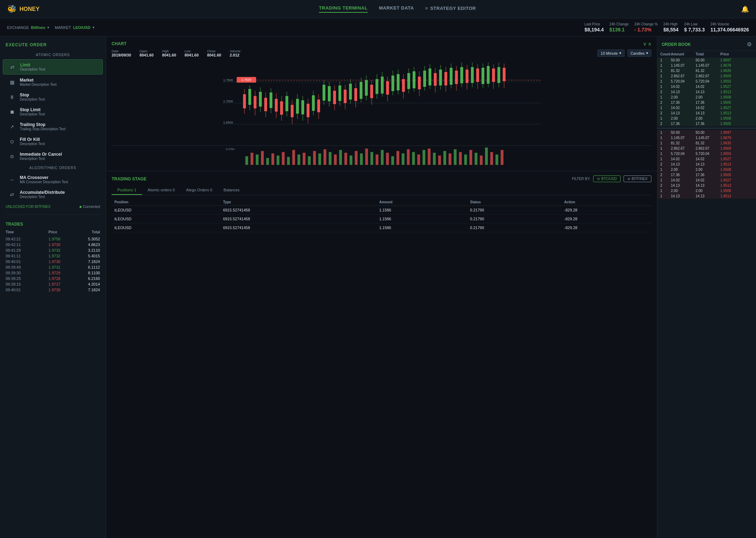 The height and width of the screenshot is (538, 756). Describe the element at coordinates (683, 60) in the screenshot. I see `ob-amount: 50.00` at that location.